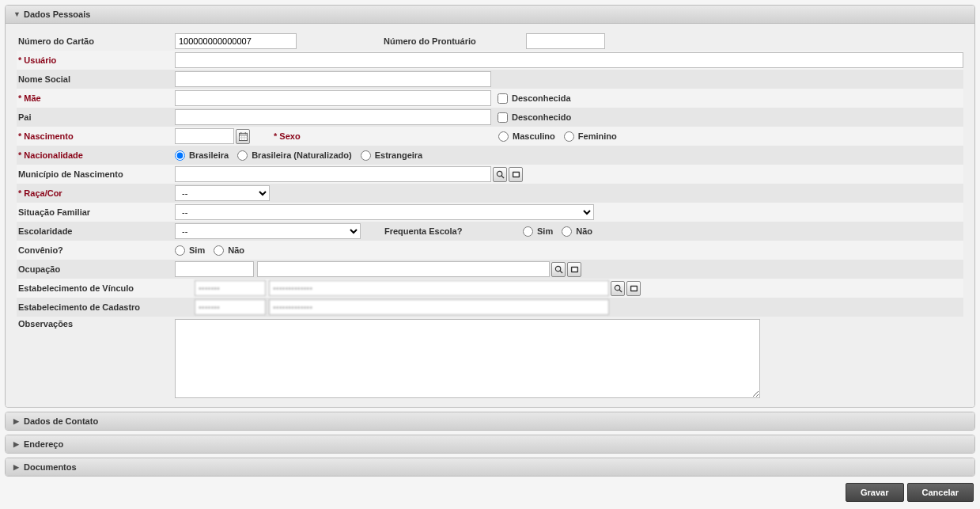 Image resolution: width=980 pixels, height=509 pixels. Describe the element at coordinates (236, 41) in the screenshot. I see `card-number-input` at that location.